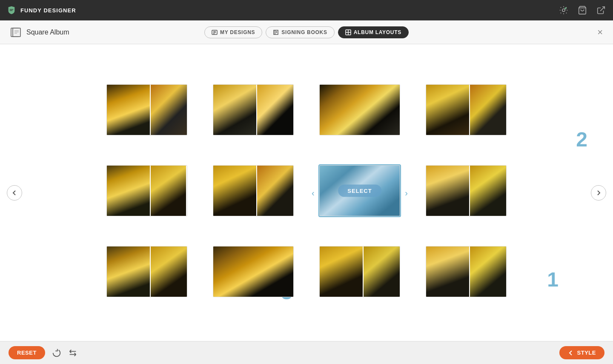 Image resolution: width=613 pixels, height=364 pixels. What do you see at coordinates (27, 353) in the screenshot?
I see `reset-button: RESET` at bounding box center [27, 353].